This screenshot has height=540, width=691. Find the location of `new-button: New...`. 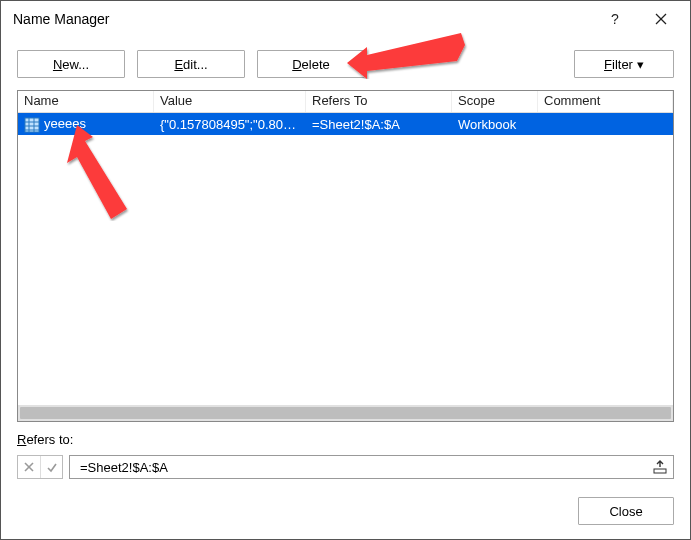

new-button: New... is located at coordinates (71, 64).